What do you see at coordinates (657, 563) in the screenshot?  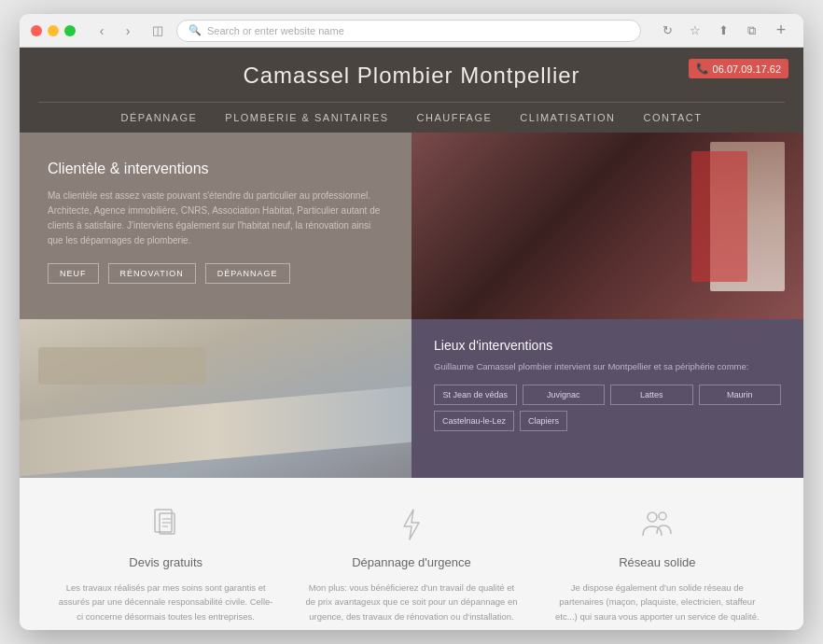 I see `feature-reseau-title: Réseau solide` at bounding box center [657, 563].